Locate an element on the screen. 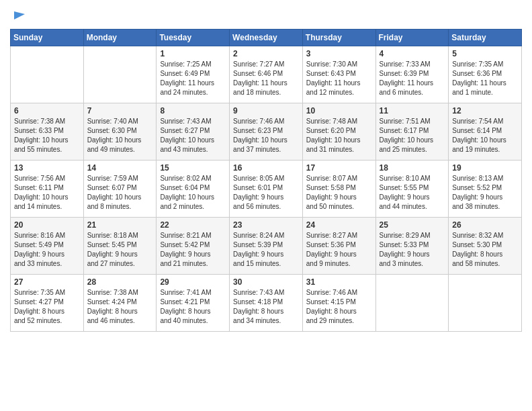 The image size is (532, 411). day-info-30: Sunrise: 7:43 AM Sunset: 4:18 PM Dayligh… is located at coordinates (266, 307).